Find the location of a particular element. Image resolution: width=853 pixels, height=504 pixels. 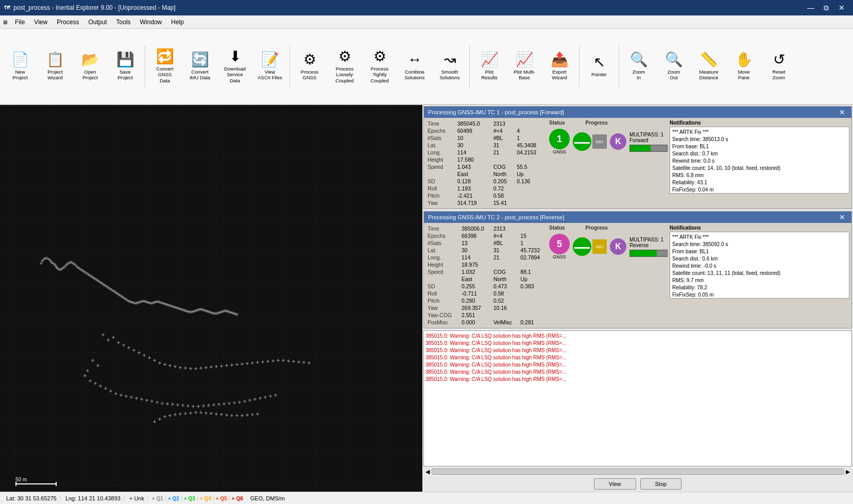

app-icon: 🗺 is located at coordinates (7, 8).